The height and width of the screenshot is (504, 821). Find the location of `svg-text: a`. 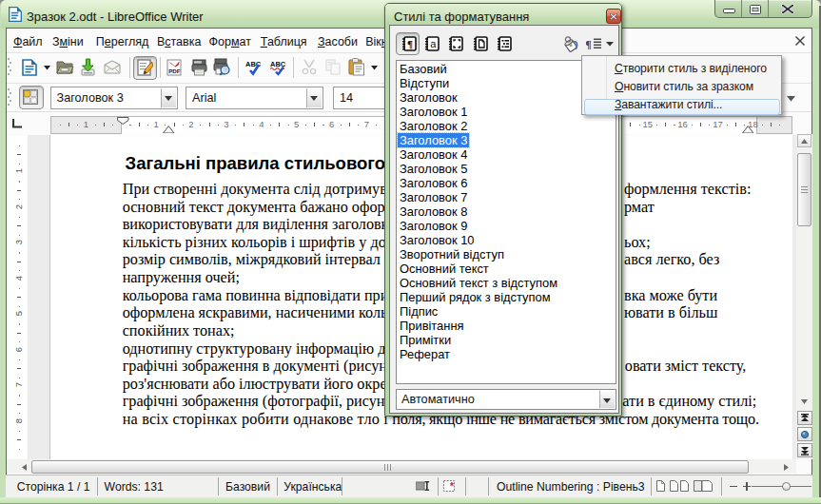

svg-text: a is located at coordinates (434, 44).